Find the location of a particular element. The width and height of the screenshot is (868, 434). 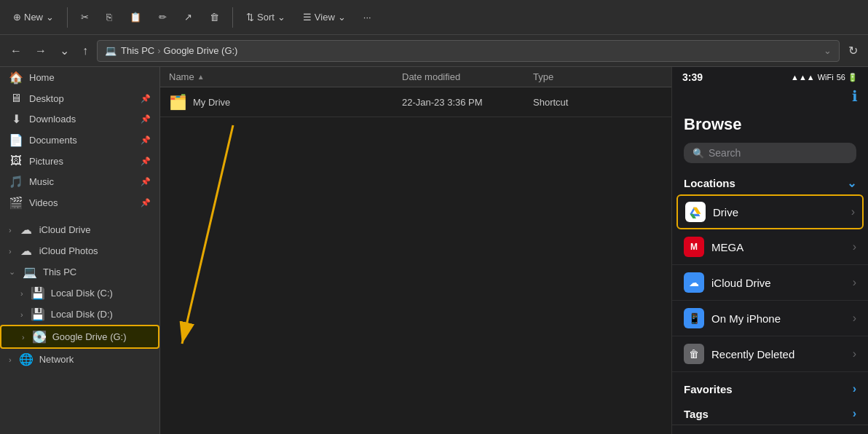

address-bar: 💻 This PC › Google Drive (G:) ⌄ is located at coordinates (468, 51).